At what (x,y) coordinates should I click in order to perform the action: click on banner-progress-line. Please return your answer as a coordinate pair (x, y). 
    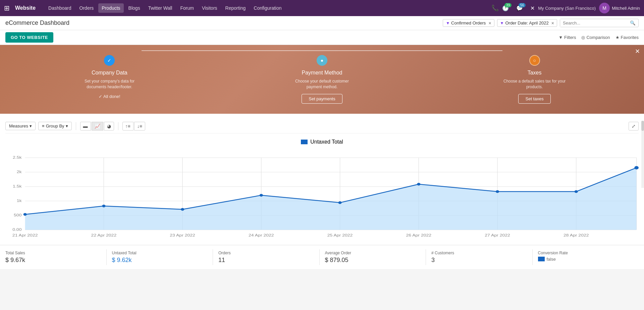
    Looking at the image, I should click on (322, 51).